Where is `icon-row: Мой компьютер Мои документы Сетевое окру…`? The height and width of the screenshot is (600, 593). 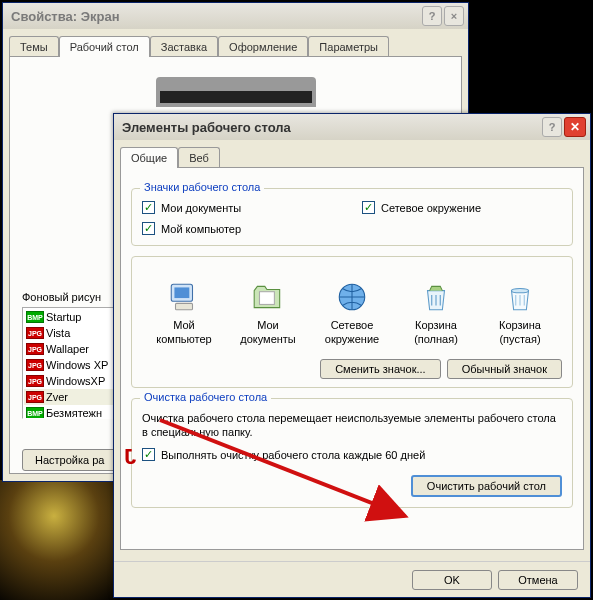
icon-row: Мой компьютер Мои документы Сетевое окру… is located at coordinates (352, 310).